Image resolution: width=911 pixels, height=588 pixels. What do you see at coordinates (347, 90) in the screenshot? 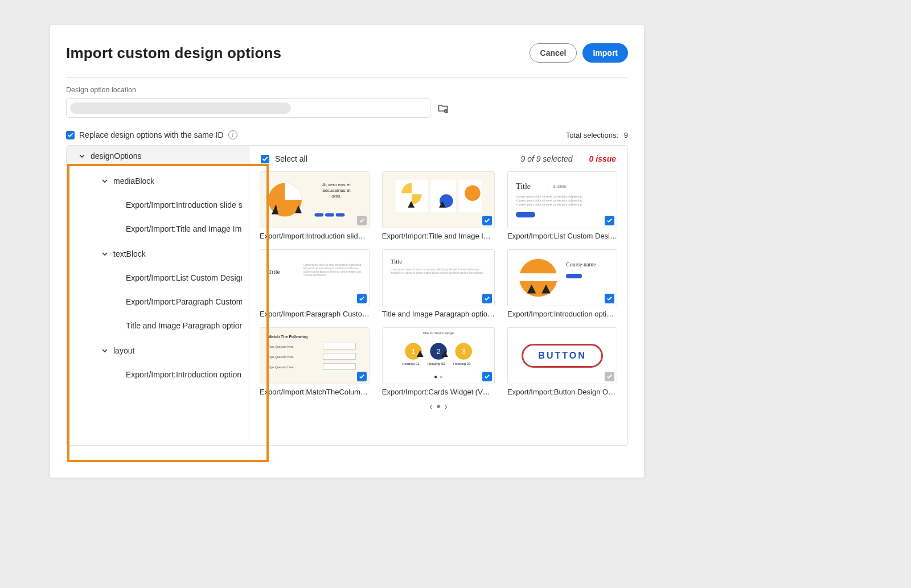
I see `location-label: Design option location` at bounding box center [347, 90].